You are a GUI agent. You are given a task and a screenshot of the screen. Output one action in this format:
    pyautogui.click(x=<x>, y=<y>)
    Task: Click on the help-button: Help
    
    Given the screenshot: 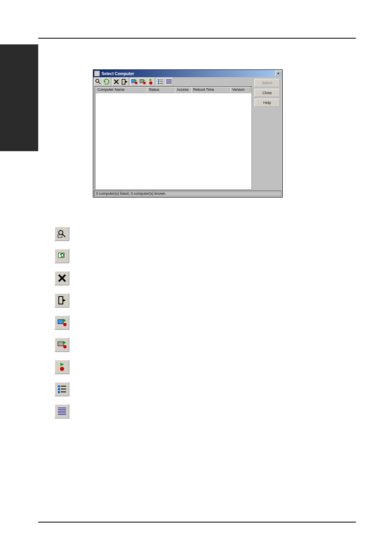 What is the action you would take?
    pyautogui.click(x=267, y=103)
    